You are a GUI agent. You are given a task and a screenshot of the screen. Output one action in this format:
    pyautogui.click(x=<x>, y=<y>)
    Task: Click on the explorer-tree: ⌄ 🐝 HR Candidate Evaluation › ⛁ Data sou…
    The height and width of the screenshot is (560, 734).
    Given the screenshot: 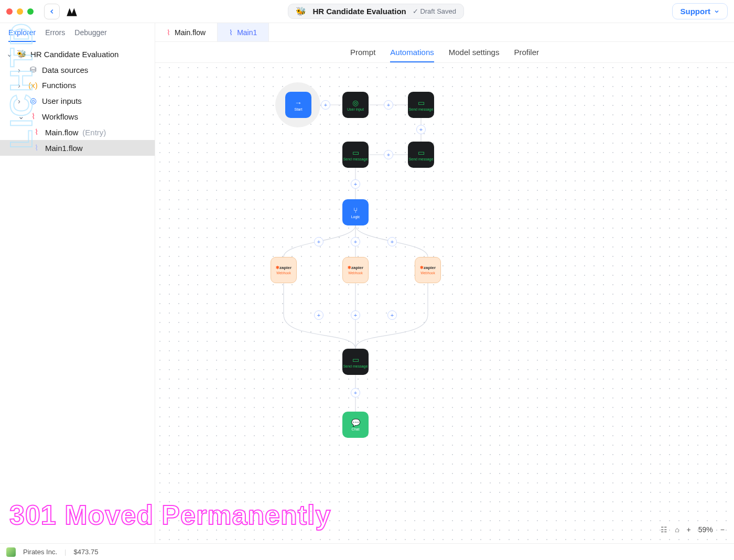 What is the action you would take?
    pyautogui.click(x=78, y=101)
    